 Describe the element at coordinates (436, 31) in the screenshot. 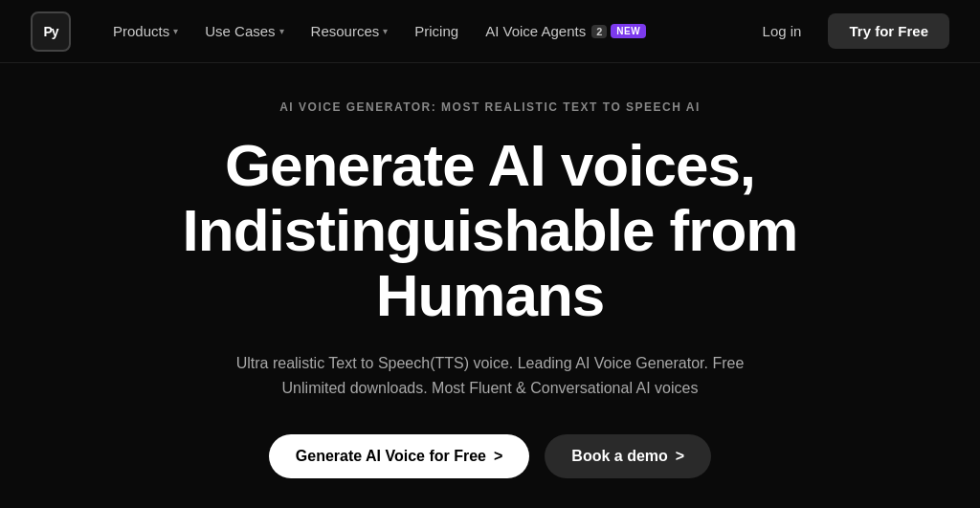

I see `nav-item-pricing: Pricing` at that location.